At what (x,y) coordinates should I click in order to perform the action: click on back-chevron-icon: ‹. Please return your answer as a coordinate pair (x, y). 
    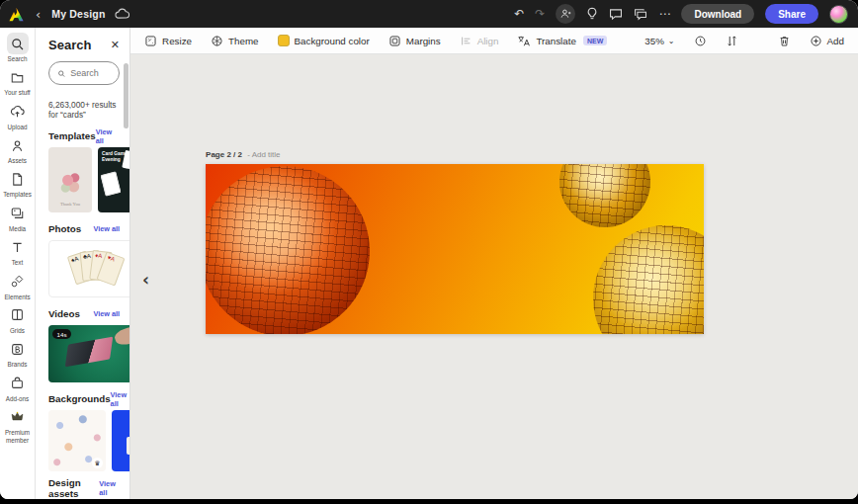
    Looking at the image, I should click on (38, 14).